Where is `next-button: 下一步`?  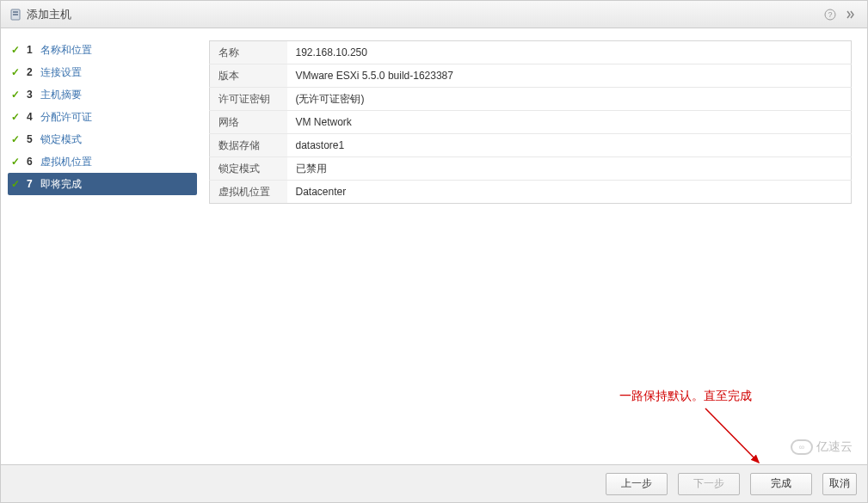 next-button: 下一步 is located at coordinates (709, 484).